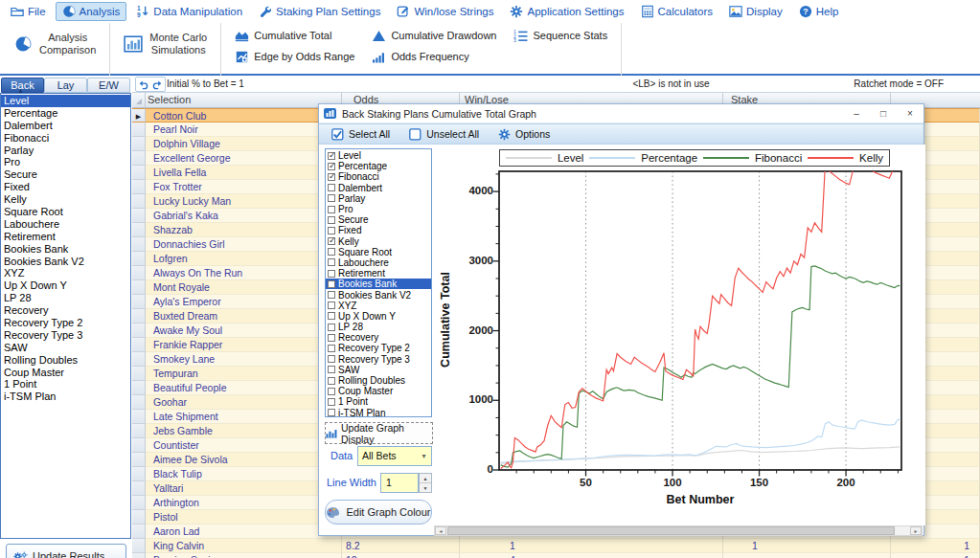 Image resolution: width=980 pixels, height=558 pixels. Describe the element at coordinates (395, 456) in the screenshot. I see `data-select: All Bets ▾` at that location.